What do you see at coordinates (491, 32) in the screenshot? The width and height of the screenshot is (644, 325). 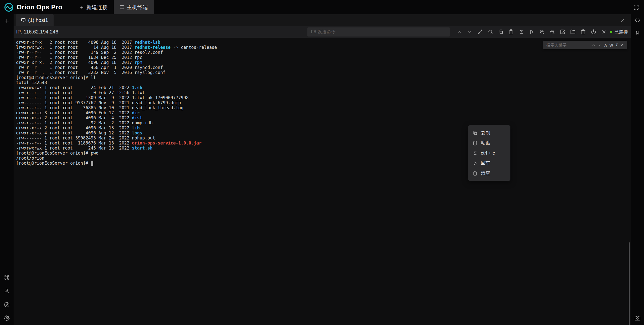 I see `search-icon` at bounding box center [491, 32].